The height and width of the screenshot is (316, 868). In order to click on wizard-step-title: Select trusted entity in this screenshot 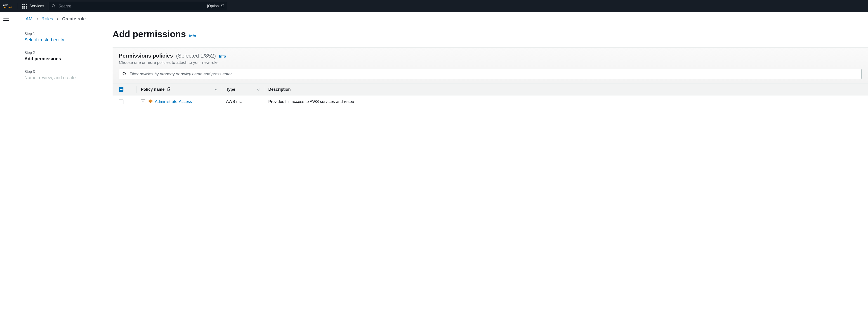, I will do `click(64, 40)`.